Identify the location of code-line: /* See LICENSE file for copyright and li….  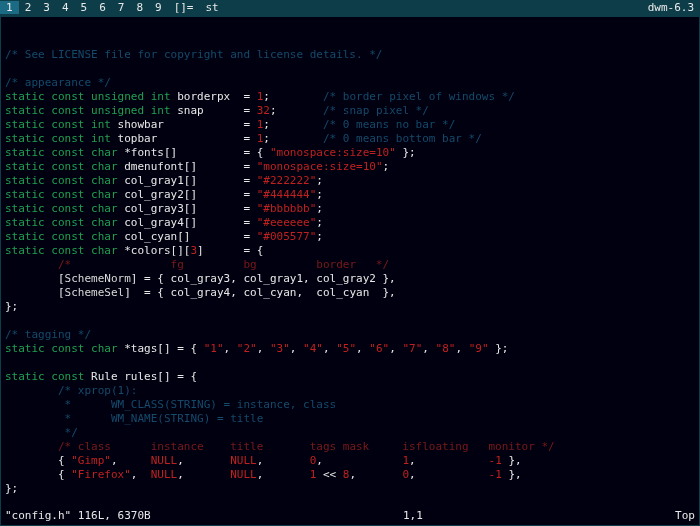
(350, 55).